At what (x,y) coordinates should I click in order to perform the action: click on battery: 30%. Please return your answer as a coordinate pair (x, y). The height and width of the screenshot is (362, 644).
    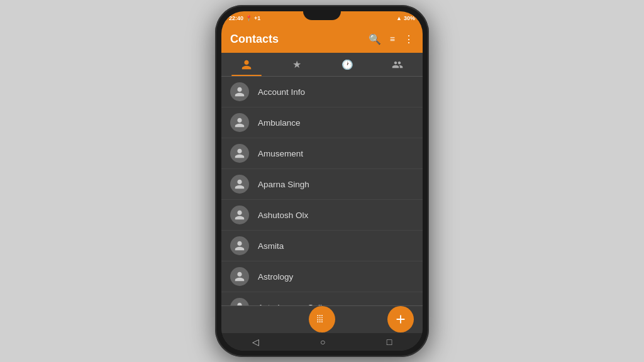
    Looking at the image, I should click on (409, 18).